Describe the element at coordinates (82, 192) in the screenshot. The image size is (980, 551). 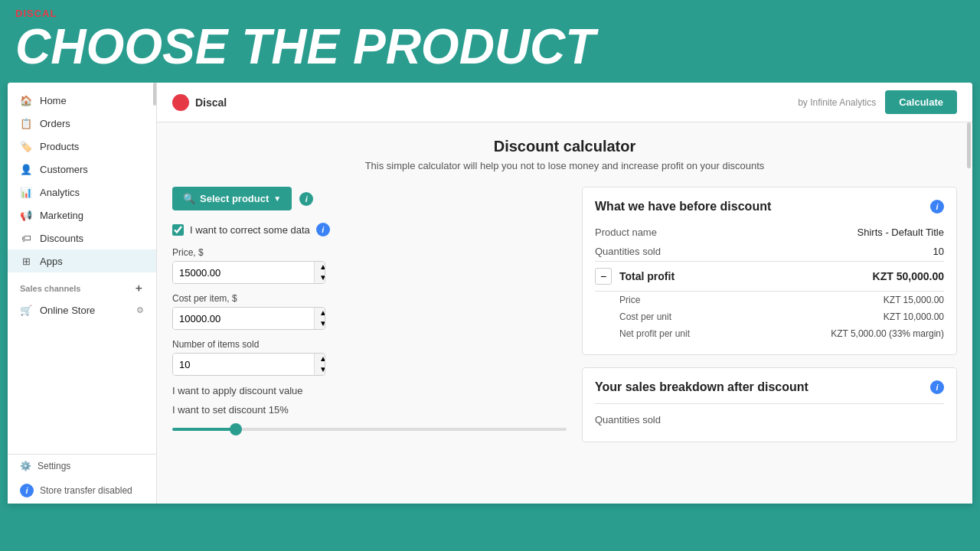
I see `sidebar-item-analytics: 📊 Analytics` at that location.